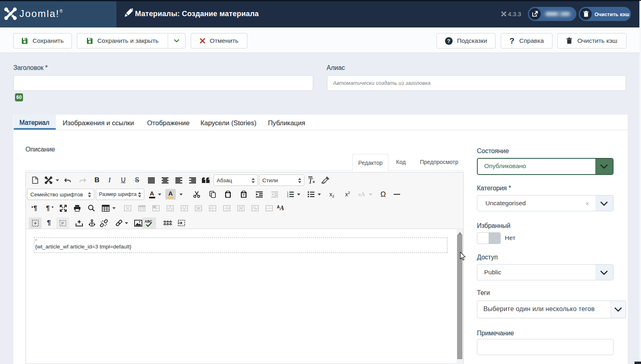 The height and width of the screenshot is (364, 641). What do you see at coordinates (288, 197) in the screenshot?
I see `svg-text: 3` at bounding box center [288, 197].